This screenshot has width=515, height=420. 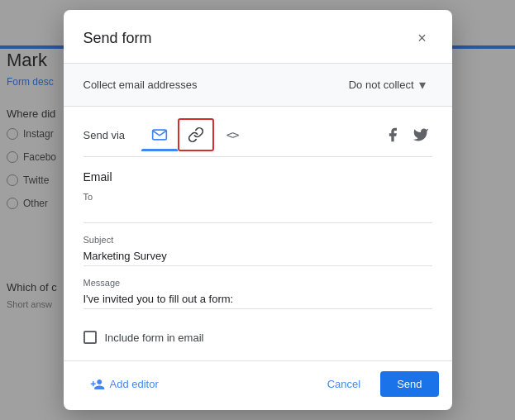 What do you see at coordinates (382, 84) in the screenshot?
I see `collect-value: Do not collect` at bounding box center [382, 84].